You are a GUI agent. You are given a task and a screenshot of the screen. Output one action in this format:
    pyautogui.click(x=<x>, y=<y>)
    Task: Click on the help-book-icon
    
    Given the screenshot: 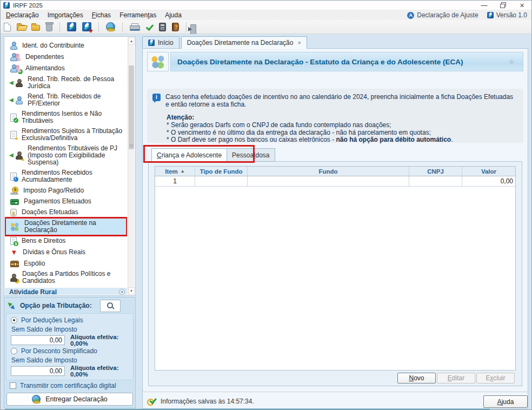 What is the action you would take?
    pyautogui.click(x=175, y=27)
    